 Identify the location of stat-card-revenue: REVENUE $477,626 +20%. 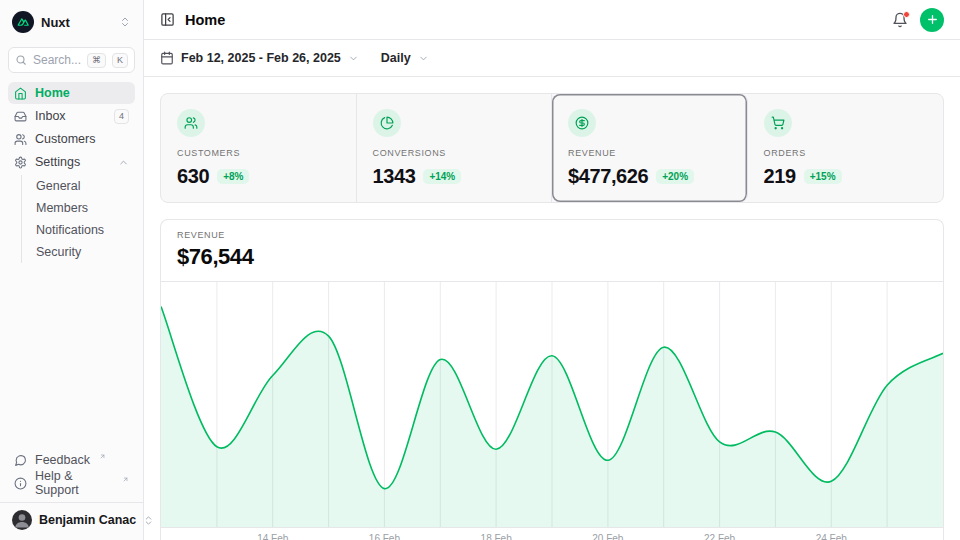
(650, 148).